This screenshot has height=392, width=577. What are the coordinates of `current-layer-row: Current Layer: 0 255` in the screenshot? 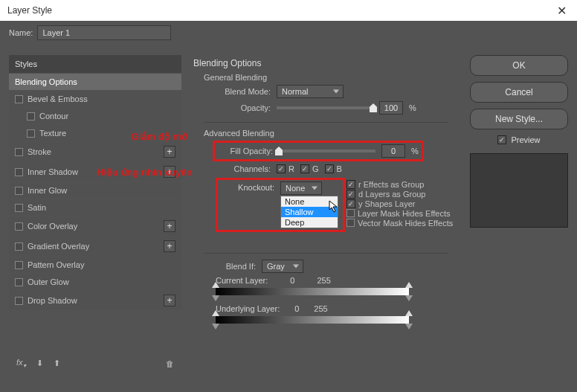 It's located at (337, 280).